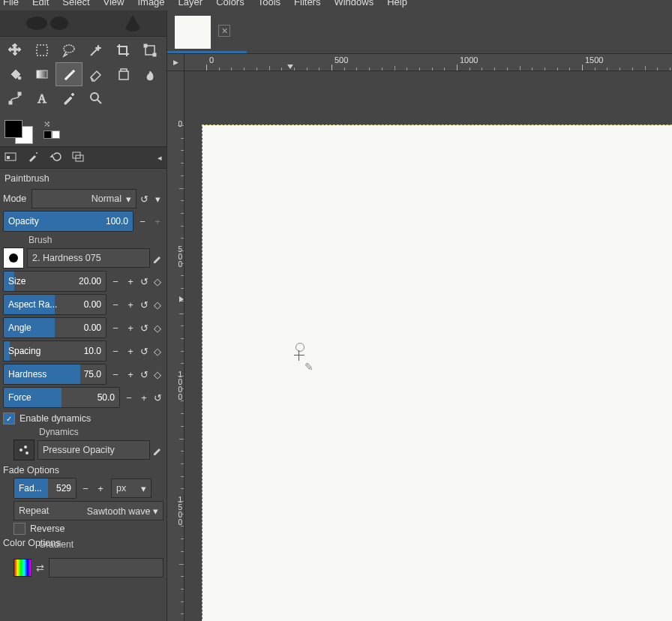 This screenshot has height=621, width=672. What do you see at coordinates (45, 488) in the screenshot?
I see `fade-length-slider: Fad... 529` at bounding box center [45, 488].